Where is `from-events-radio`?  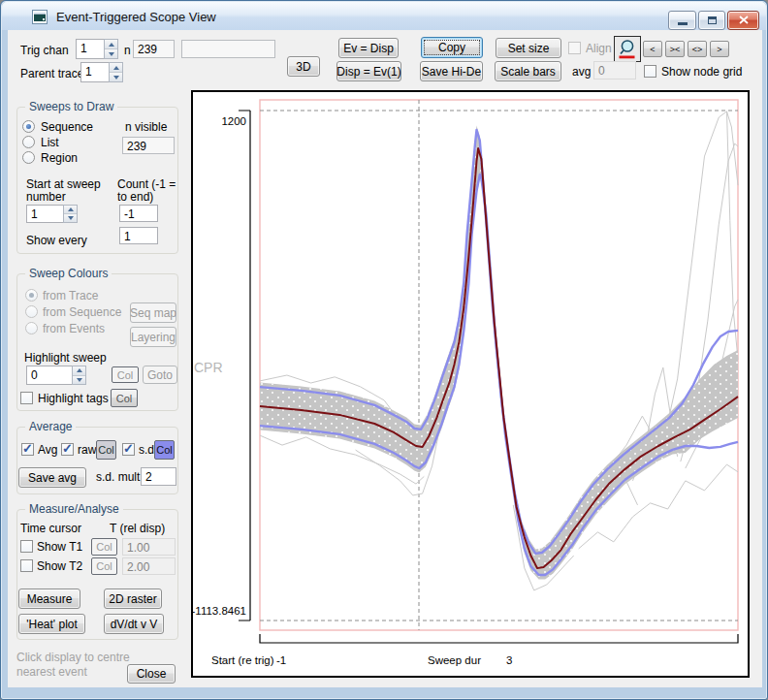
from-events-radio is located at coordinates (31, 328).